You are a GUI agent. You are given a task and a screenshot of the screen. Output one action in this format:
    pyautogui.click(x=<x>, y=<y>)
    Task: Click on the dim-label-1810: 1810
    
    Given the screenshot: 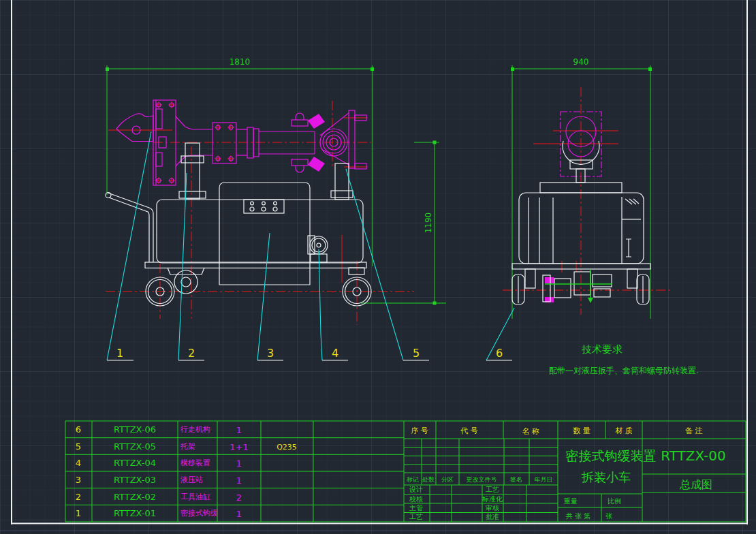 What is the action you would take?
    pyautogui.click(x=240, y=62)
    